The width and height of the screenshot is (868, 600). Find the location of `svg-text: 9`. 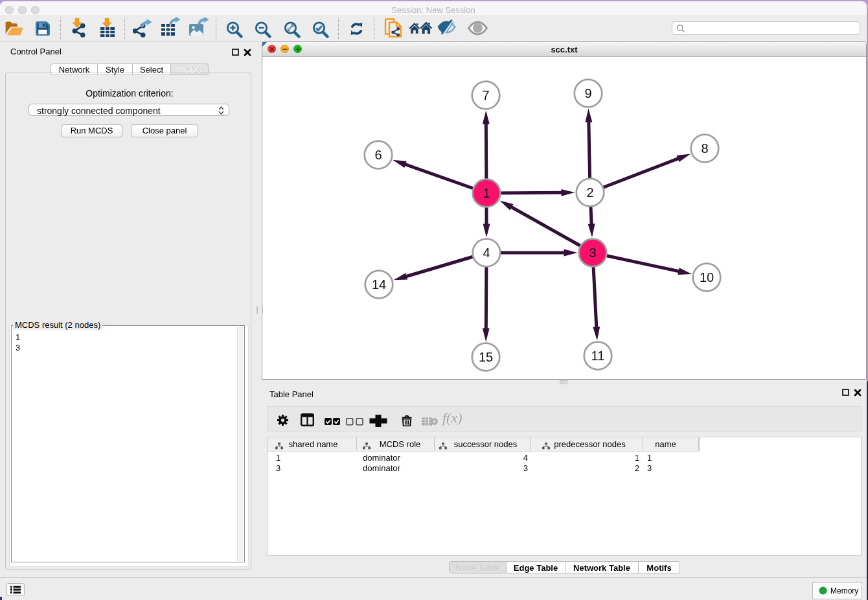

svg-text: 9 is located at coordinates (588, 93).